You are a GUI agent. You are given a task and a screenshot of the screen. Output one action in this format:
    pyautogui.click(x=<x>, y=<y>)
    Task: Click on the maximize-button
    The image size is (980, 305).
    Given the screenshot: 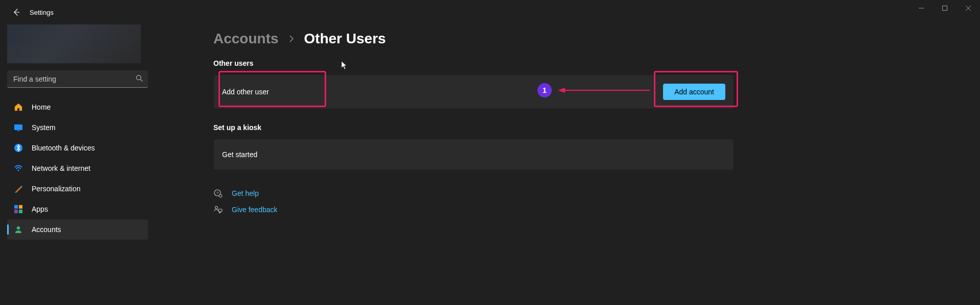 What is the action you would take?
    pyautogui.click(x=945, y=8)
    